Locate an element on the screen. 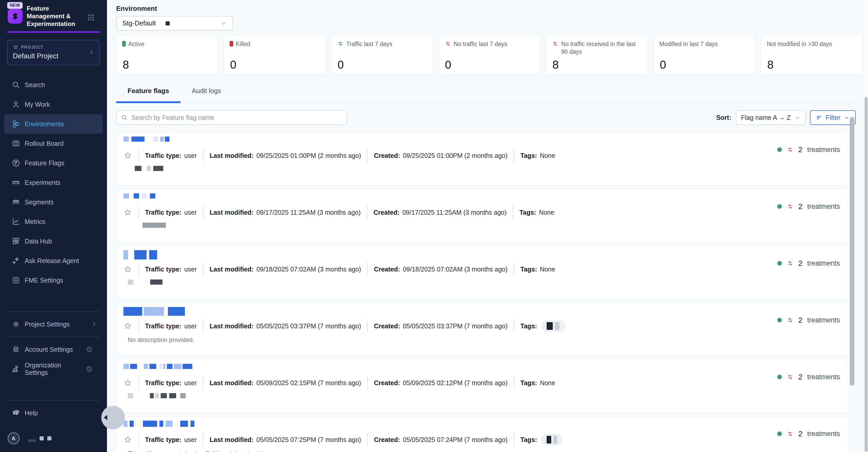 This screenshot has height=452, width=868. search-box is located at coordinates (232, 118).